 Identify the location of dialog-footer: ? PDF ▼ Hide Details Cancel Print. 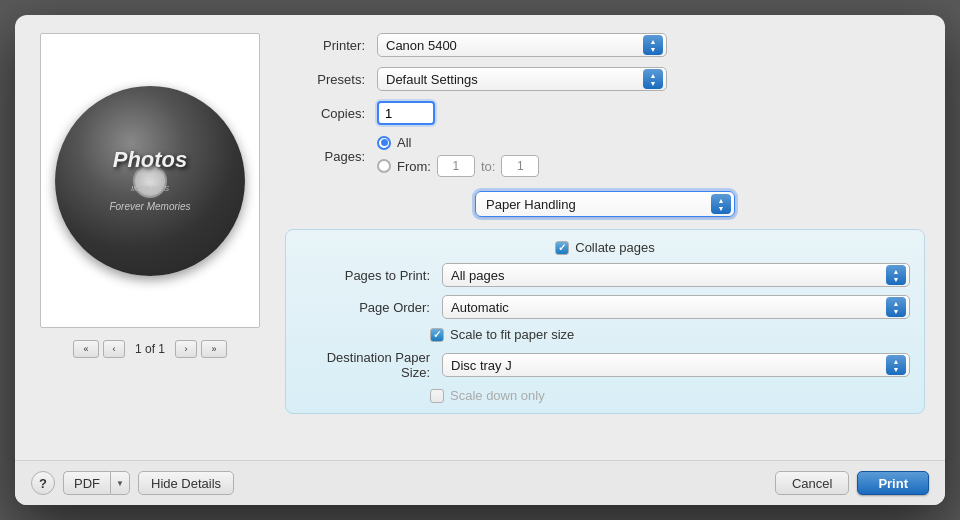
(480, 482).